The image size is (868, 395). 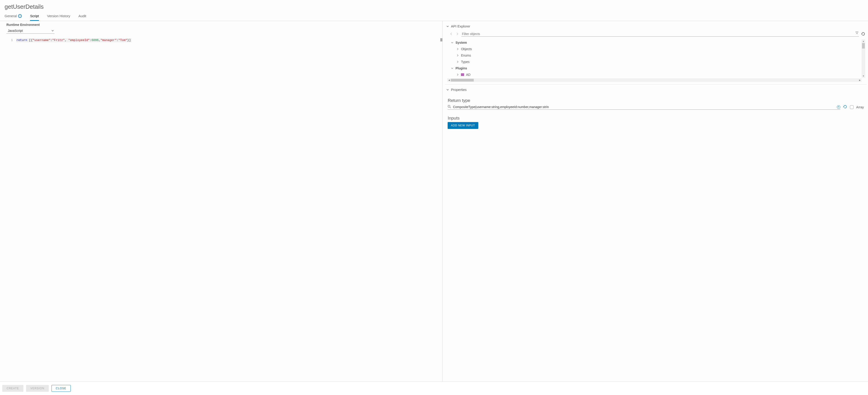 I want to click on scroll-down-icon: ▼, so click(x=863, y=76).